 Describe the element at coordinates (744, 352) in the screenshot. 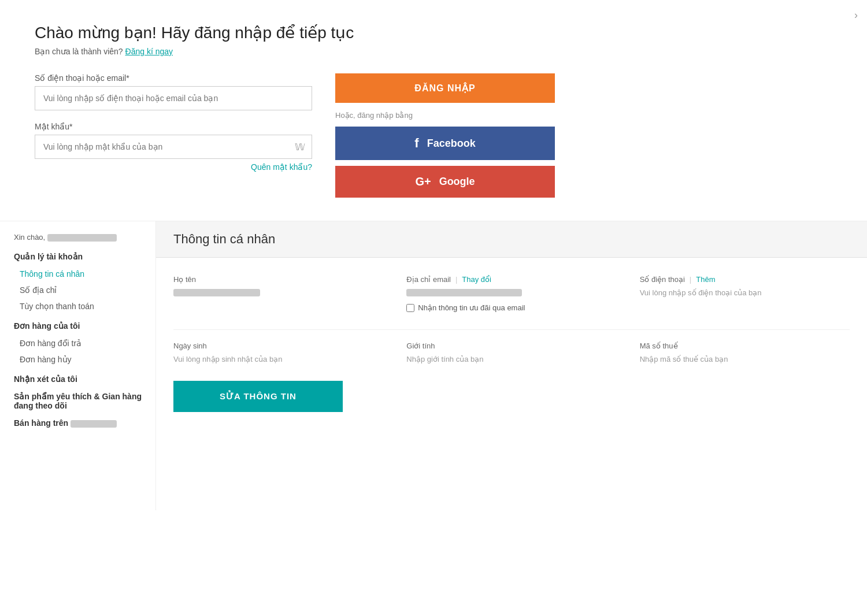

I see `tax-col: Mã số thuế Nhập mã số thuế của bạn` at that location.